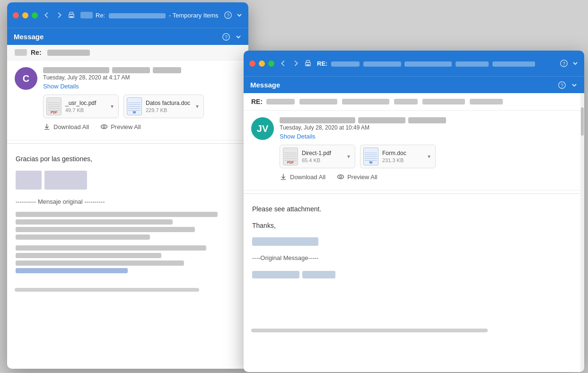 The width and height of the screenshot is (588, 373). What do you see at coordinates (196, 106) in the screenshot?
I see `attachment-dropdown-2: ▾` at bounding box center [196, 106].